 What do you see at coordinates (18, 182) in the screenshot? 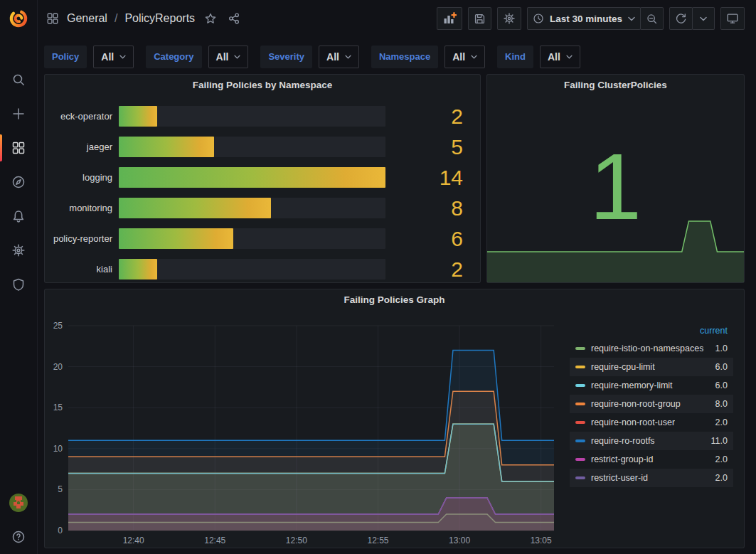
I see `sidebar-item-explore` at bounding box center [18, 182].